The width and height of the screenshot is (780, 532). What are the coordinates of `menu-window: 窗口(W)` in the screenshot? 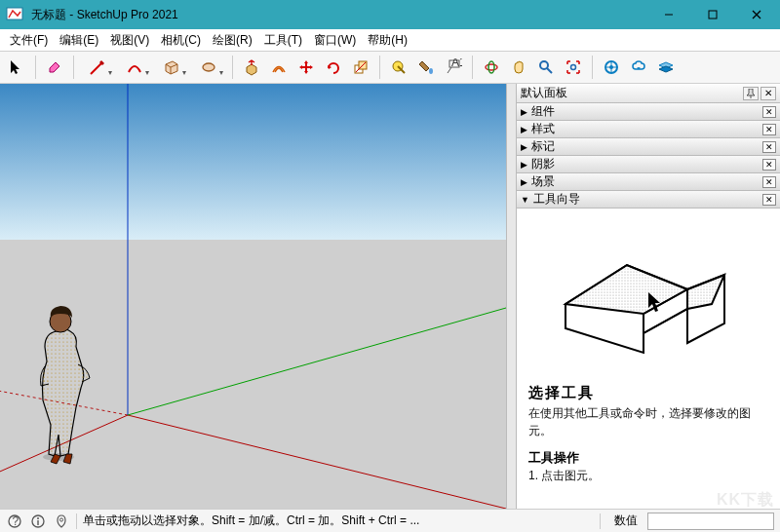 It's located at (335, 41).